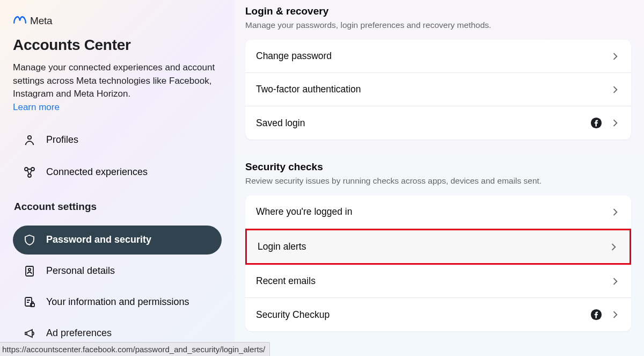 This screenshot has height=356, width=644. Describe the element at coordinates (30, 302) in the screenshot. I see `document-lock-icon` at that location.